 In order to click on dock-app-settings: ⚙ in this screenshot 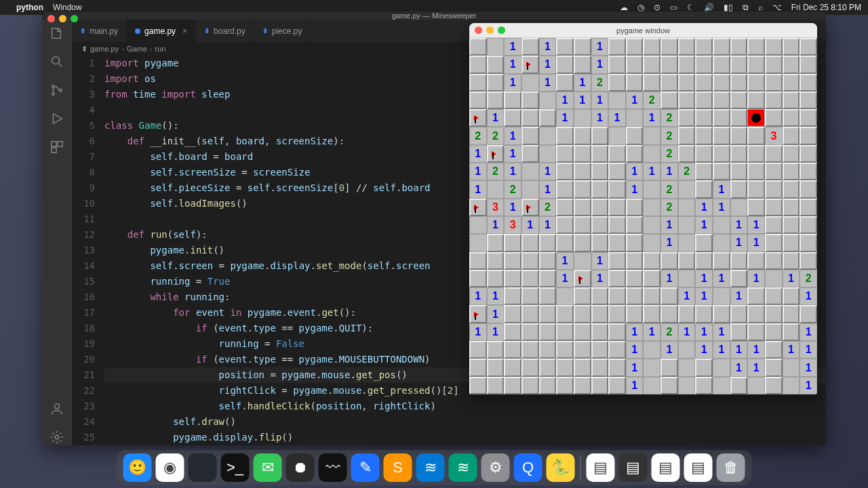, I will do `click(496, 468)`.